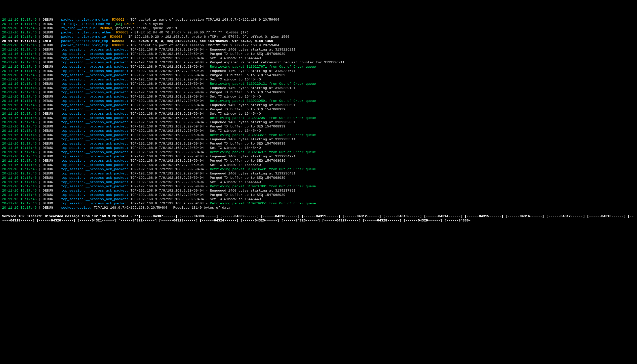 The image size is (637, 364). Describe the element at coordinates (318, 208) in the screenshot. I see `log-line: 20-11-16 19:17:46 | DEBUG | socket.recei…` at that location.